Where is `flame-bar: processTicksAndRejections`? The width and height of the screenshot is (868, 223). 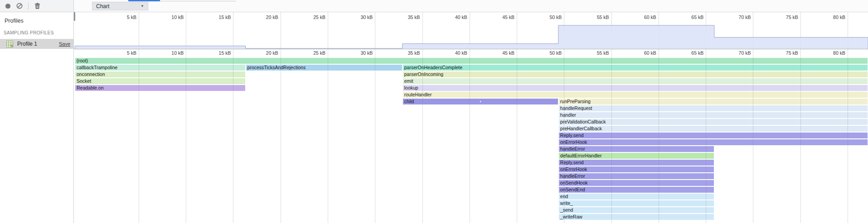
flame-bar: processTicksAndRejections is located at coordinates (324, 68).